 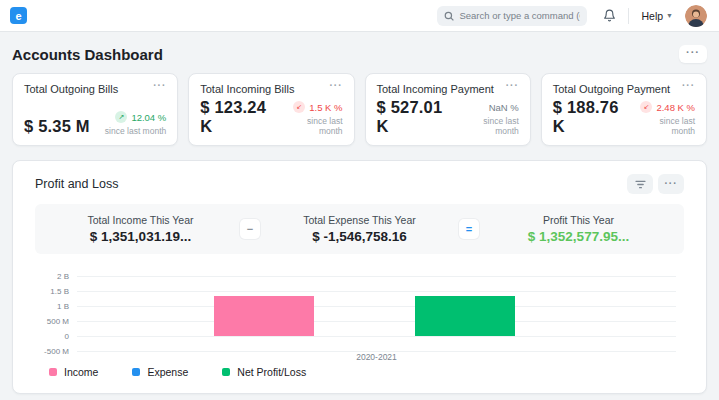 I want to click on chevron-down-icon: ▼, so click(x=670, y=16).